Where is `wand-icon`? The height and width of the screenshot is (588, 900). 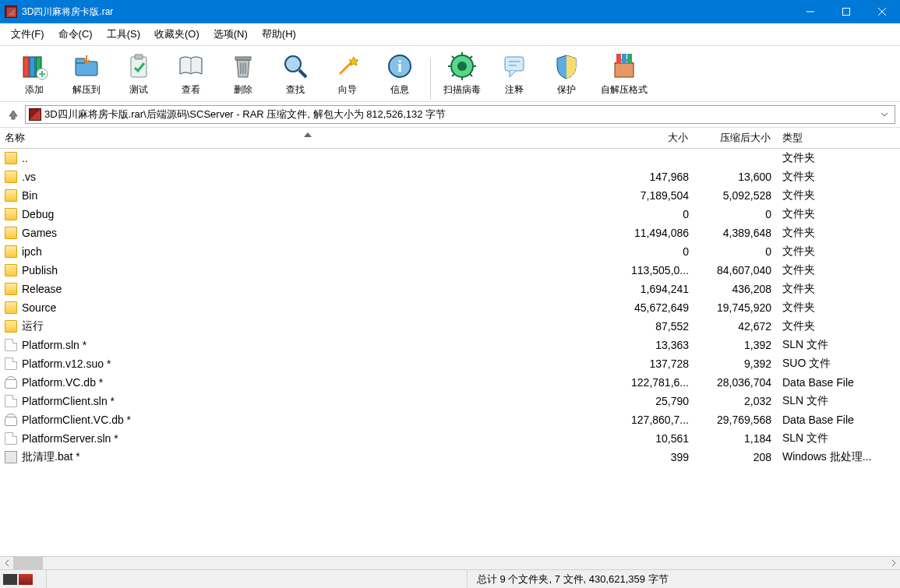
wand-icon is located at coordinates (348, 66).